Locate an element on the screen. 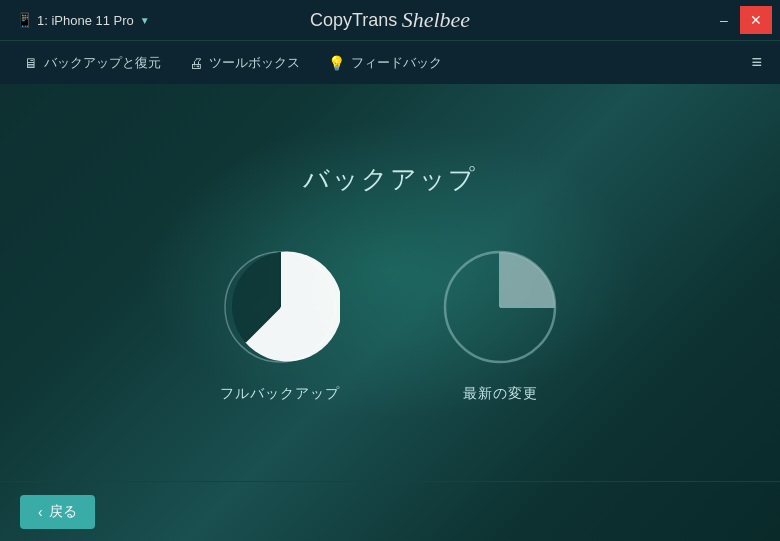 This screenshot has width=780, height=541. nav-label-feedback: フィードバック is located at coordinates (396, 63).